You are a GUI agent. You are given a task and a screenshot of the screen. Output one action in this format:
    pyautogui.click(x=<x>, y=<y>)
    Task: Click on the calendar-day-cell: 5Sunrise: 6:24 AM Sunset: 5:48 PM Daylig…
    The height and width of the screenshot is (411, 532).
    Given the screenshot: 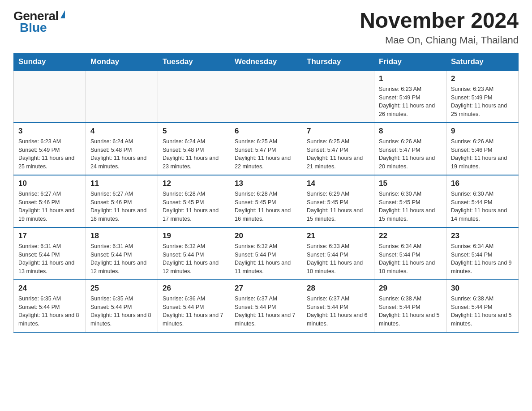 What is the action you would take?
    pyautogui.click(x=194, y=149)
    